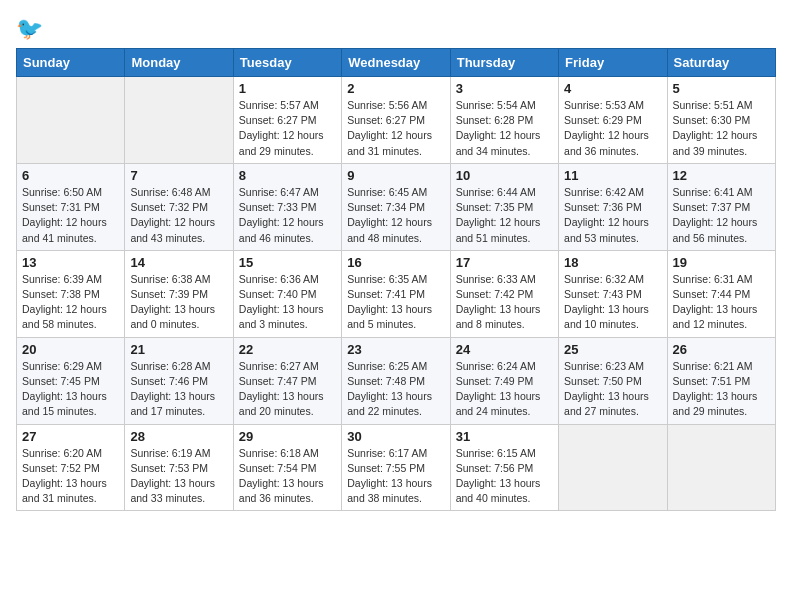  I want to click on calendar-cell: 26Sunrise: 6:21 AM Sunset: 7:51 PM Dayli…, so click(721, 380).